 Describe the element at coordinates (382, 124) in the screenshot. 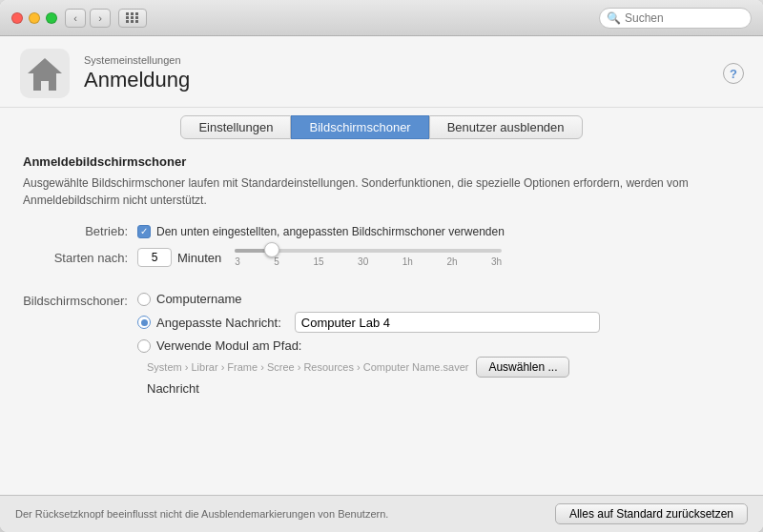

I see `tabs-bar: Einstellungen Bildschirmschoner Benutzer…` at that location.